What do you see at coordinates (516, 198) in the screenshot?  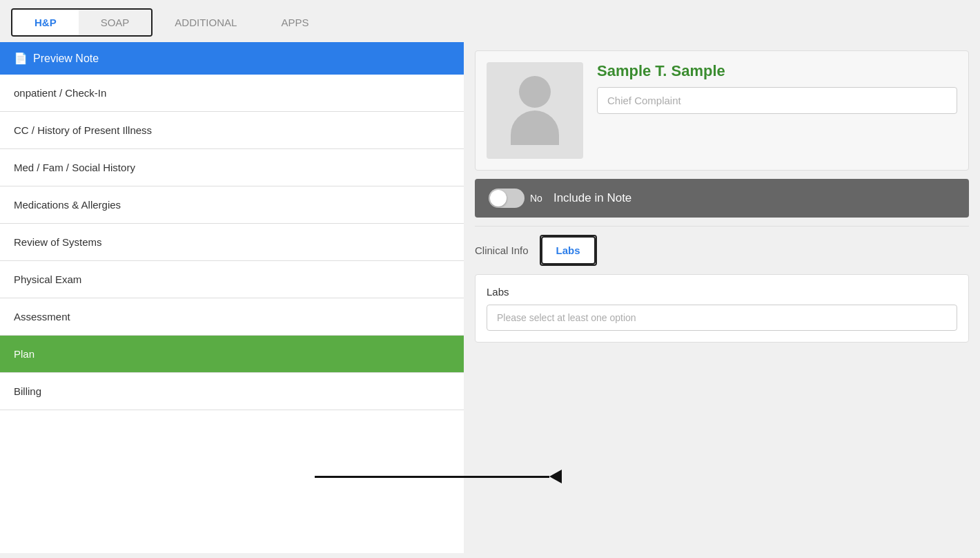 I see `toggle-switch: No` at bounding box center [516, 198].